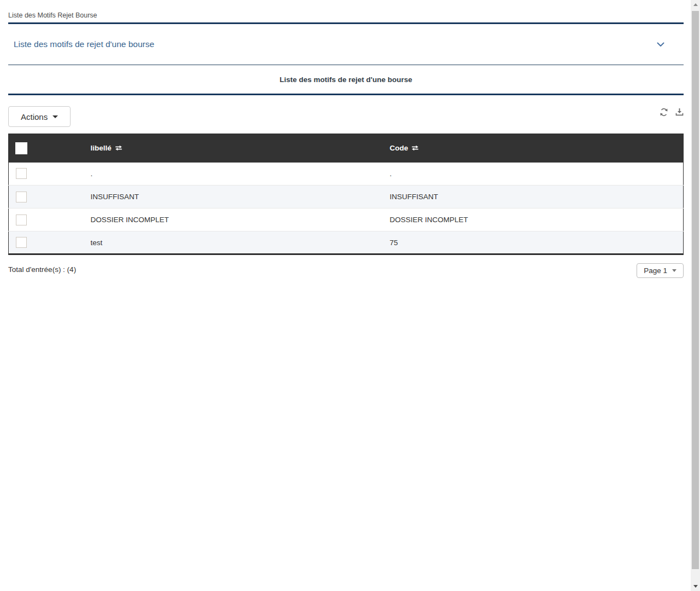  Describe the element at coordinates (537, 174) in the screenshot. I see `cell-code: .` at that location.